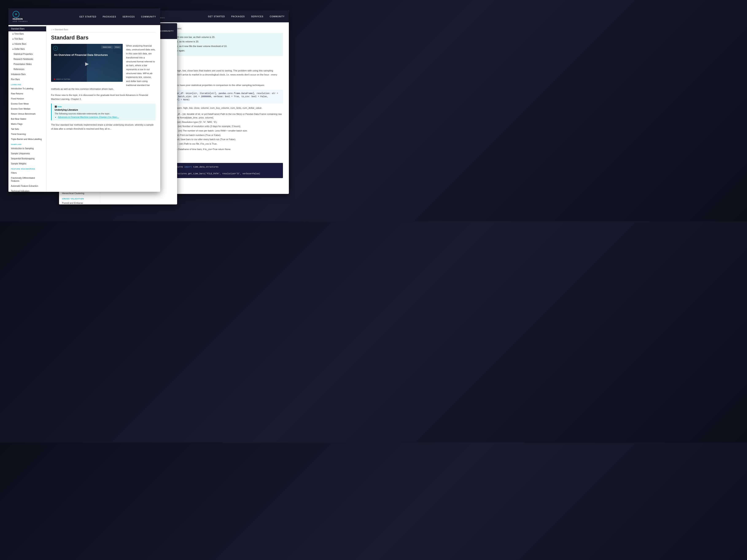 The width and height of the screenshot is (747, 560). Describe the element at coordinates (105, 63) in the screenshot. I see `front-video-bg` at that location.